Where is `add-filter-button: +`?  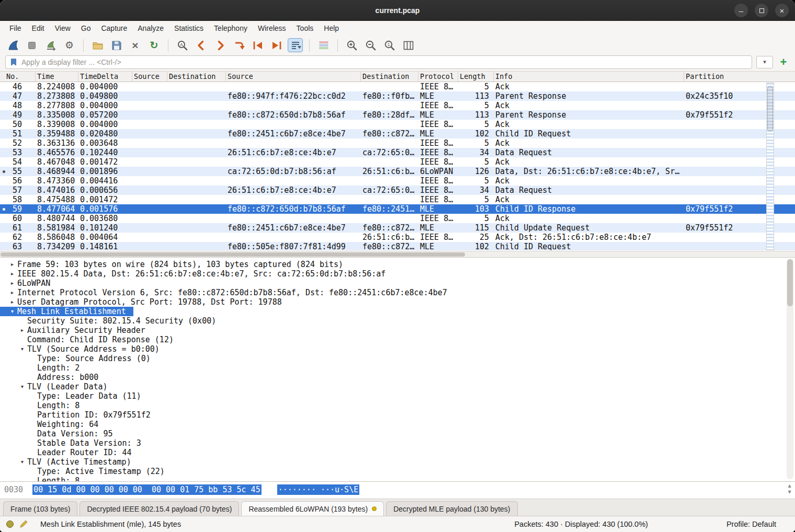
add-filter-button: + is located at coordinates (783, 62).